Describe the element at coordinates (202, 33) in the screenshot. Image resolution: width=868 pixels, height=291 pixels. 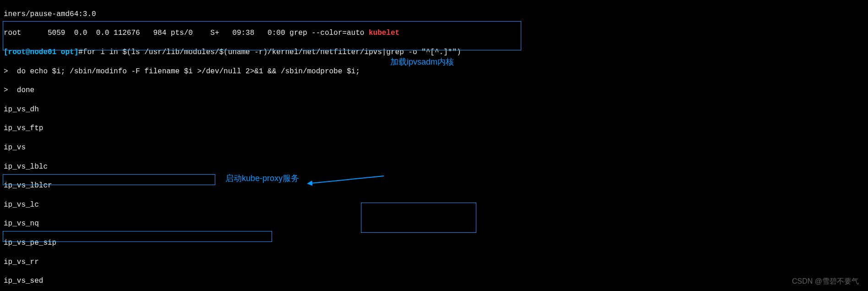
I see `ps-output-line: root 5059 0.0 0.0 112676 984 pts/0 S+ 09…` at that location.